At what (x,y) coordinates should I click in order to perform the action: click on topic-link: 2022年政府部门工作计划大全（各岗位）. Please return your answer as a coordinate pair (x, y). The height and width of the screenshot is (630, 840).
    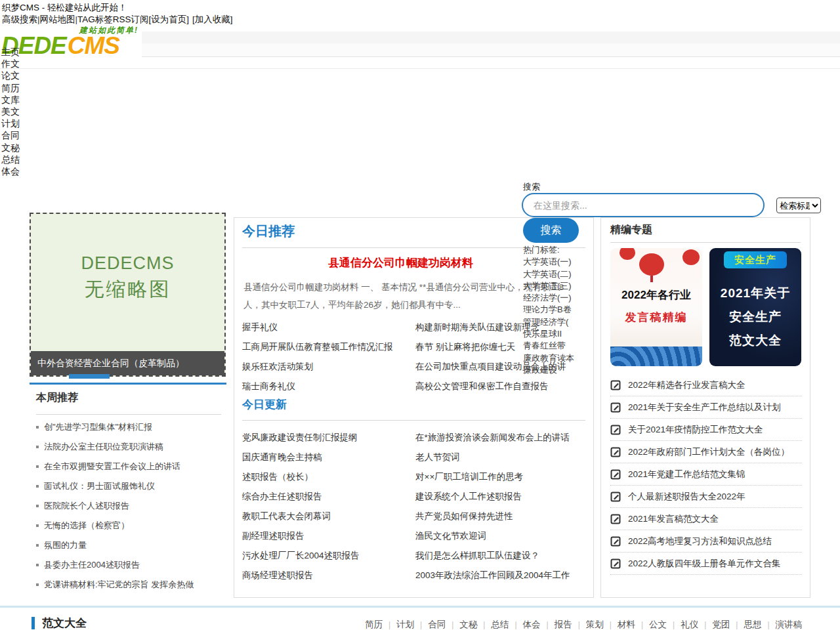
    Looking at the image, I should click on (709, 452).